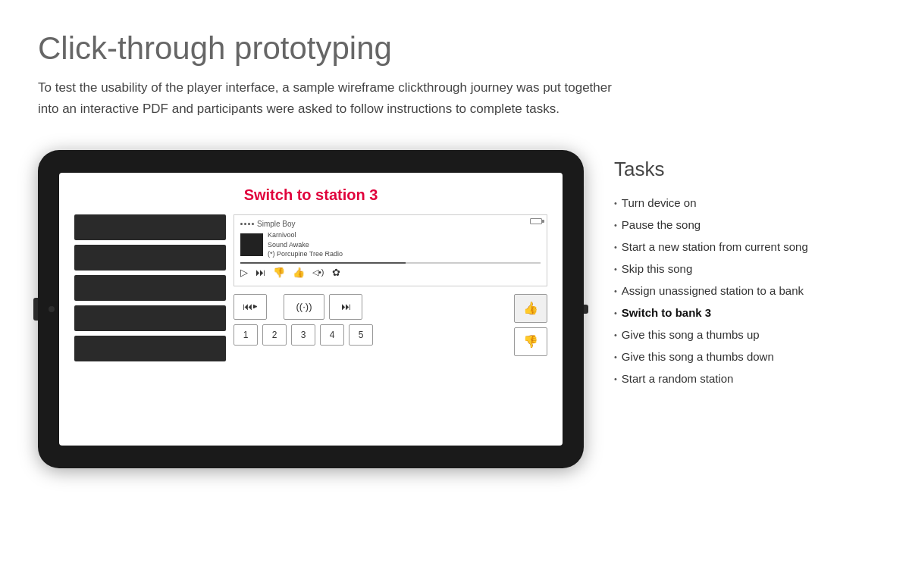 The height and width of the screenshot is (588, 909). Describe the element at coordinates (743, 356) in the screenshot. I see `task-item: • Give this song a thumbs down` at that location.